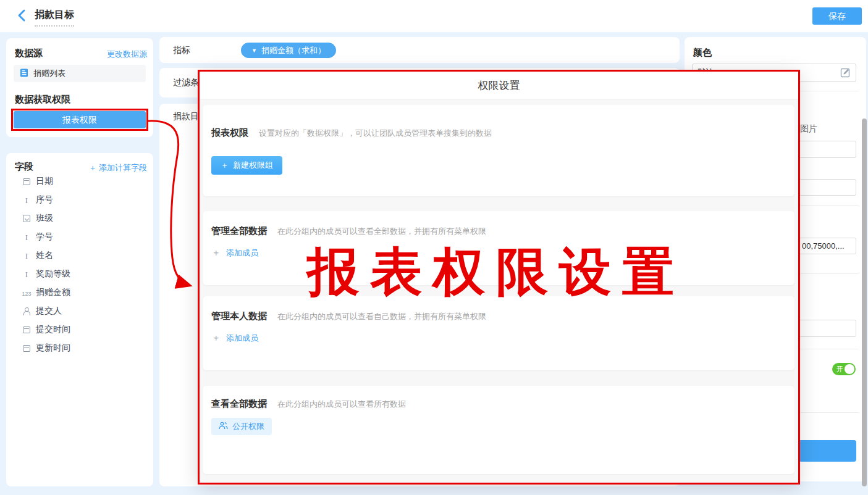 The height and width of the screenshot is (495, 868). What do you see at coordinates (342, 404) in the screenshot?
I see `section-desc: 在此分组内的成员可以查看所有数据` at bounding box center [342, 404].